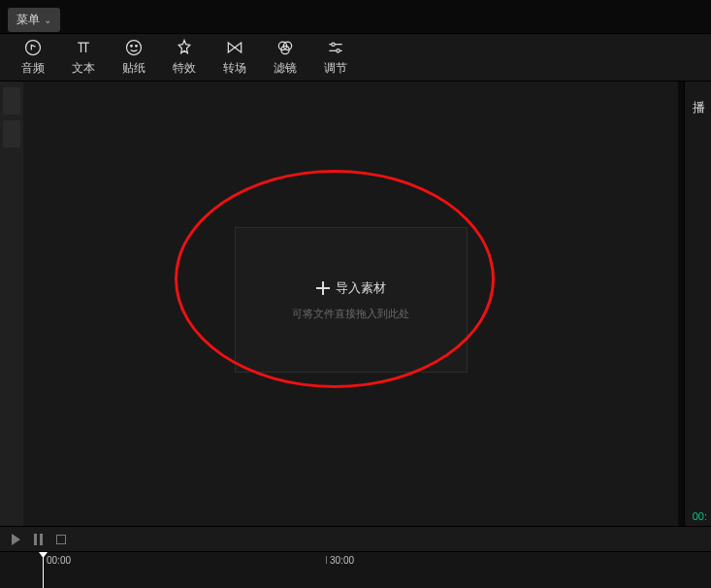 The width and height of the screenshot is (711, 588). Describe the element at coordinates (323, 288) in the screenshot. I see `plus-icon` at that location.